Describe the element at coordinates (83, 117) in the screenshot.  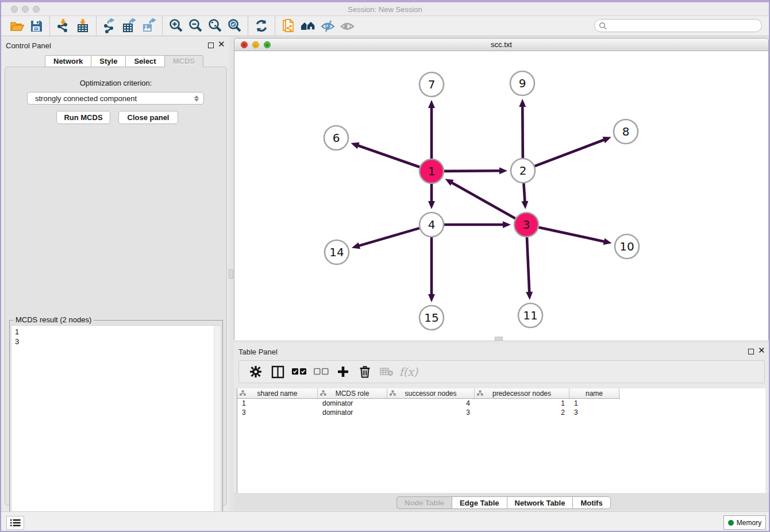
I see `run-mcds-button: Run MCDS` at that location.